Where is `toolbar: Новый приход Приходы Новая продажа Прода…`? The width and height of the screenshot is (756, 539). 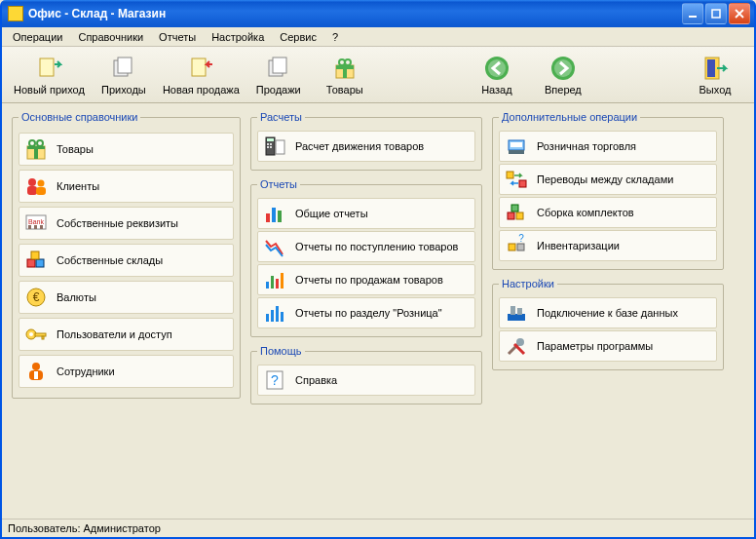
toolbar: Новый приход Приходы Новая продажа Прода… is located at coordinates (378, 75).